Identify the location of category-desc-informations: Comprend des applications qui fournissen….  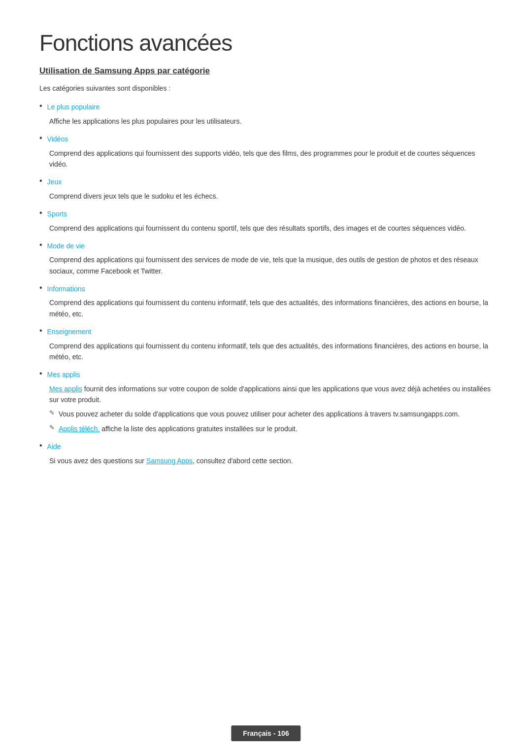
(271, 309).